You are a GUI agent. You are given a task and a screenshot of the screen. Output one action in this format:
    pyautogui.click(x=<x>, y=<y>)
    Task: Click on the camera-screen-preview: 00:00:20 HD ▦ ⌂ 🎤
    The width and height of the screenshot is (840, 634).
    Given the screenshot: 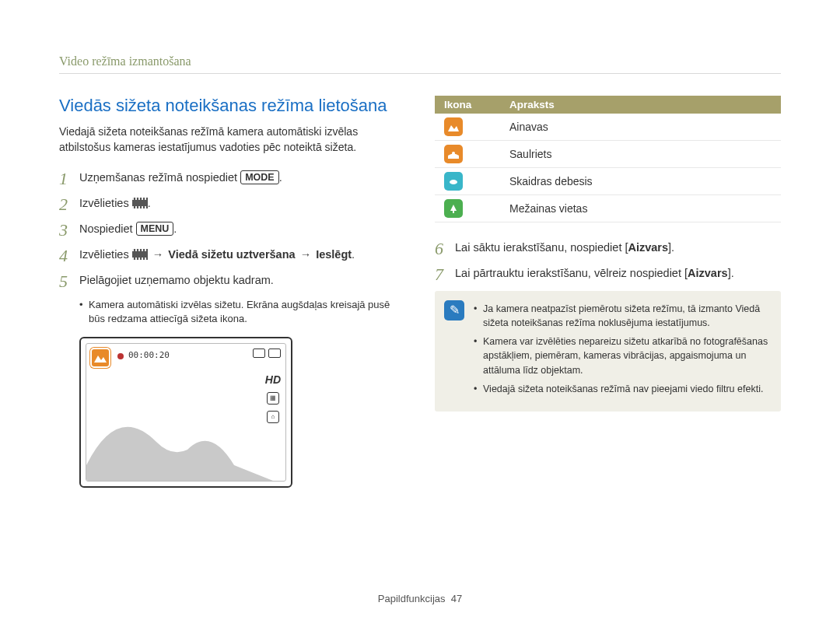 What is the action you would take?
    pyautogui.click(x=186, y=412)
    